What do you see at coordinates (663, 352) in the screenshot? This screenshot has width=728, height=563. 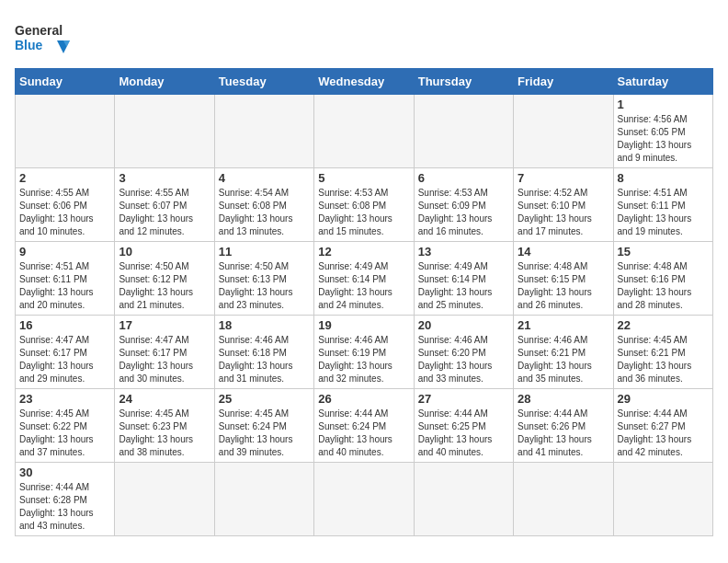 I see `calendar-cell: 22Sunrise: 4:45 AM Sunset: 6:21 PM Dayli…` at bounding box center [663, 352].